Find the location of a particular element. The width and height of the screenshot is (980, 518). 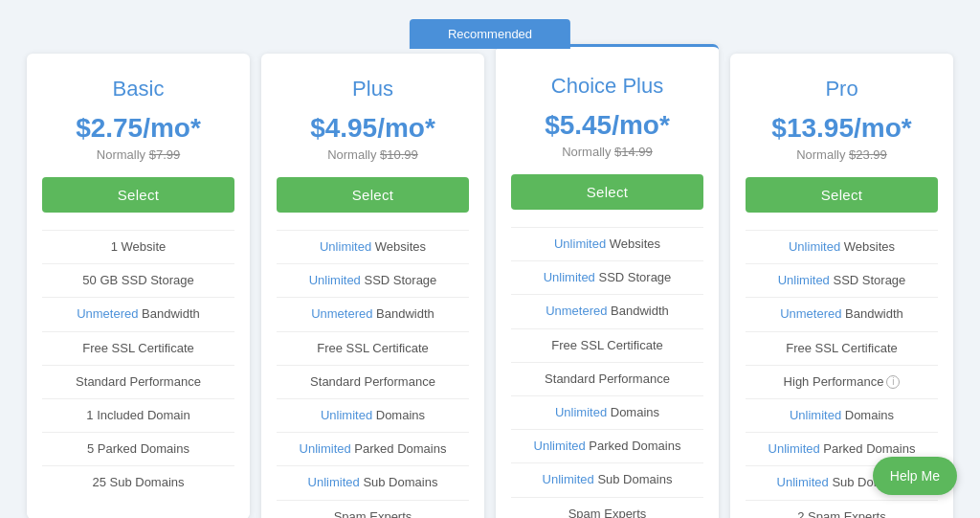

plan-name-choice-plus: Choice Plus is located at coordinates (607, 86).